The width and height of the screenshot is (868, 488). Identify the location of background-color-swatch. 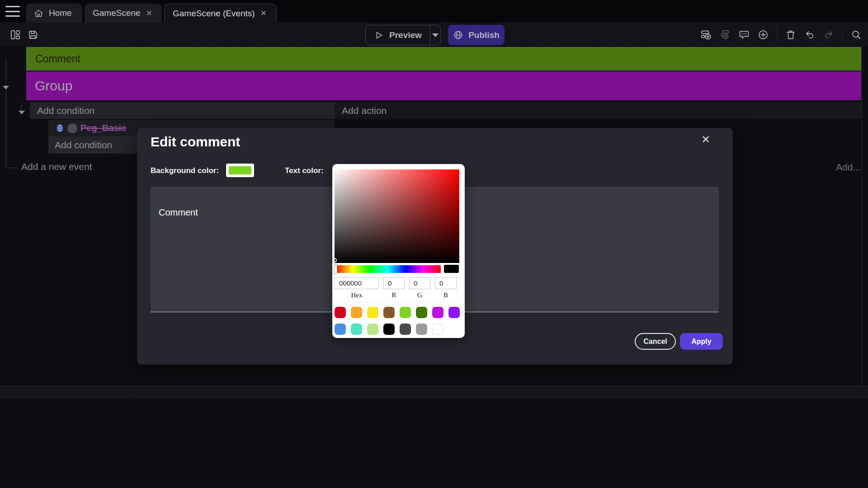
(240, 170).